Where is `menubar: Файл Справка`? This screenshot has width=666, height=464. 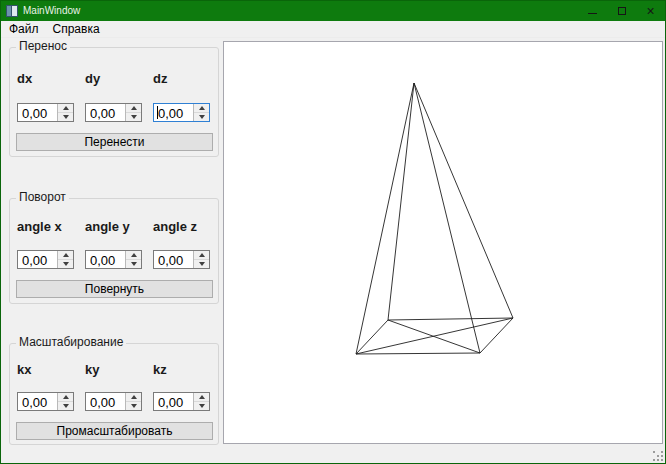 menubar: Файл Справка is located at coordinates (333, 30).